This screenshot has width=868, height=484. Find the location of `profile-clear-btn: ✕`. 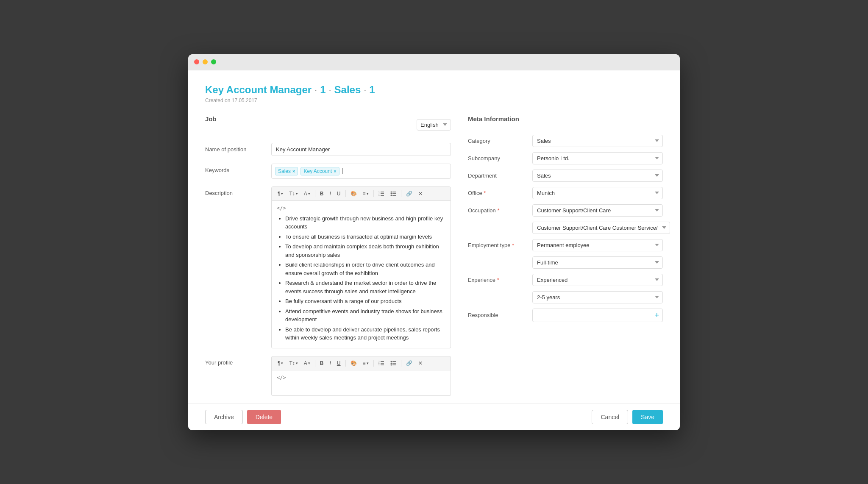

profile-clear-btn: ✕ is located at coordinates (420, 363).